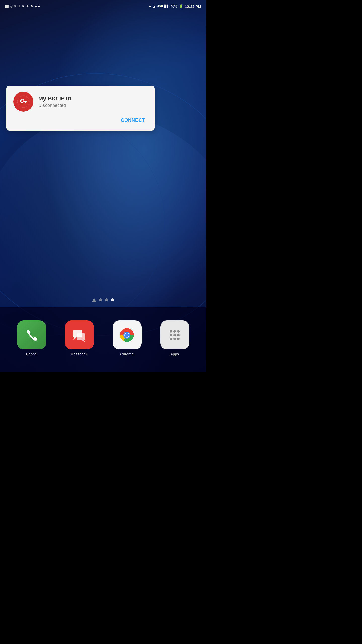  I want to click on vpn-app-icon, so click(23, 102).